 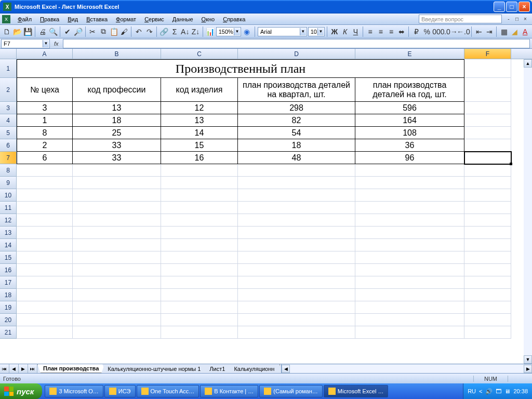 What do you see at coordinates (297, 121) in the screenshot?
I see `cell-D4: 82` at bounding box center [297, 121].